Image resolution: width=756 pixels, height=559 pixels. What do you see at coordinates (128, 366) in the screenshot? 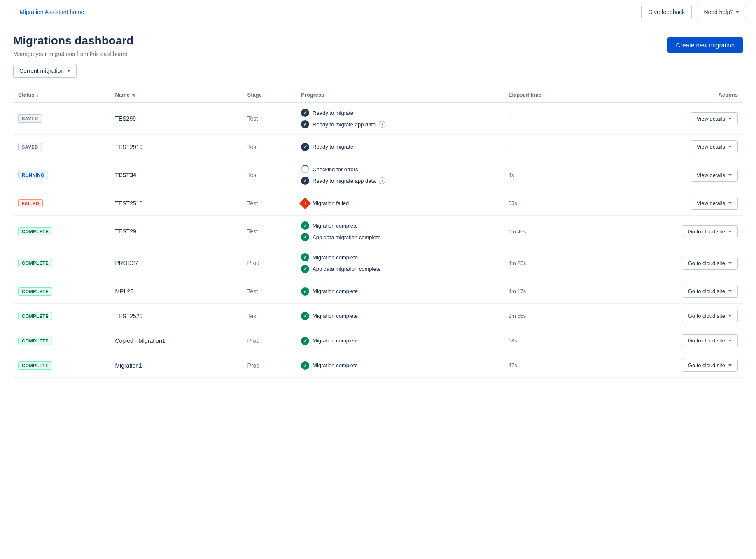
I see `migration-name: Migration1` at bounding box center [128, 366].